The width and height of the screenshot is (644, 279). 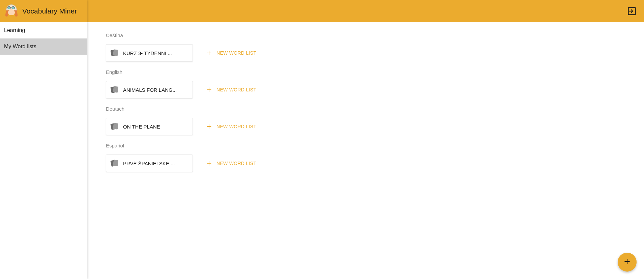 What do you see at coordinates (375, 53) in the screenshot?
I see `list-row: KURZ 3- TÝDENNÍ ... NEW WORD LIST` at bounding box center [375, 53].